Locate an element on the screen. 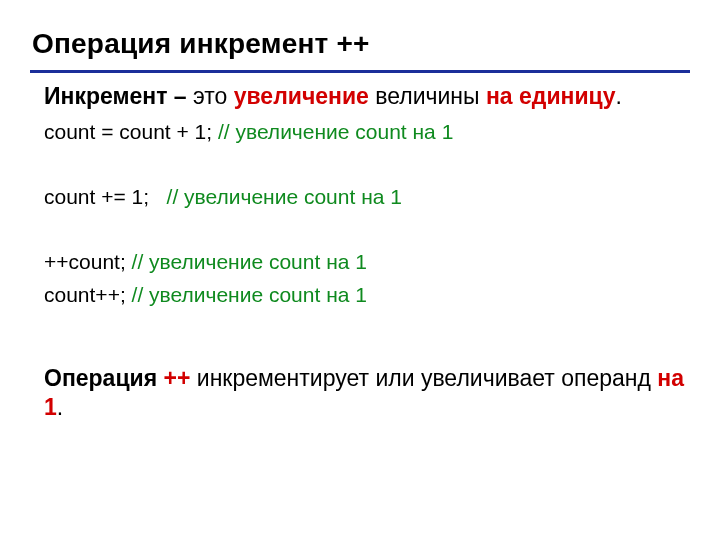 The width and height of the screenshot is (720, 540). code-line-1: count = count + 1; // увеличение count н… is located at coordinates (364, 132).